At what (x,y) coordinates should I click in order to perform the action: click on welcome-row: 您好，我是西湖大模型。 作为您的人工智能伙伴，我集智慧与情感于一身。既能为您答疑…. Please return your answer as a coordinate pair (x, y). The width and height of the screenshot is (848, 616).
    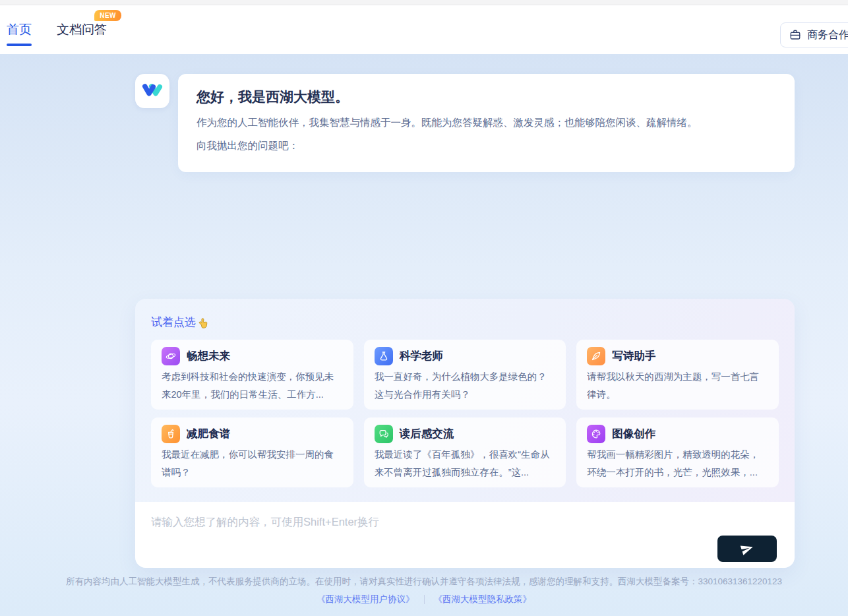
    Looking at the image, I should click on (465, 123).